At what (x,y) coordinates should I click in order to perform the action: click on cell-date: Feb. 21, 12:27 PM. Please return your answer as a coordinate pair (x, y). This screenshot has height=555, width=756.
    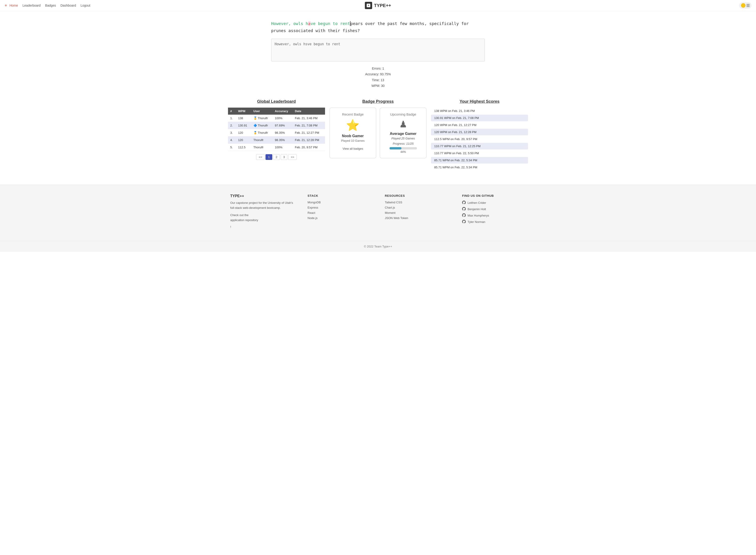
    Looking at the image, I should click on (309, 133).